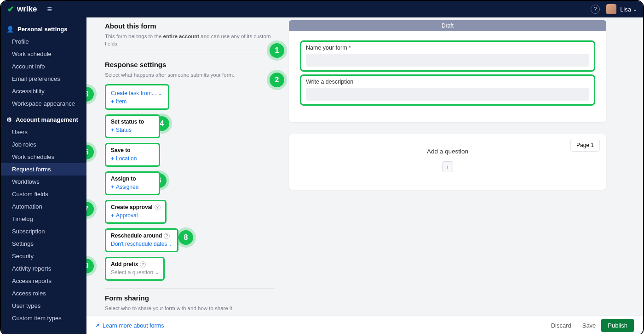  What do you see at coordinates (142, 240) in the screenshot?
I see `reschedule-card: Reschedule around ? Don't reschedule dat…` at bounding box center [142, 240].